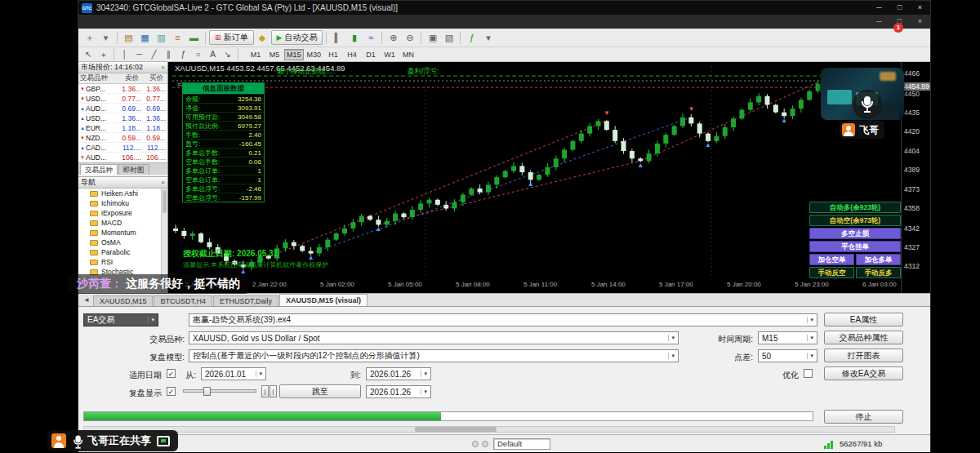  What do you see at coordinates (122, 193) in the screenshot?
I see `navigator-item: Heiken Ashi` at bounding box center [122, 193].